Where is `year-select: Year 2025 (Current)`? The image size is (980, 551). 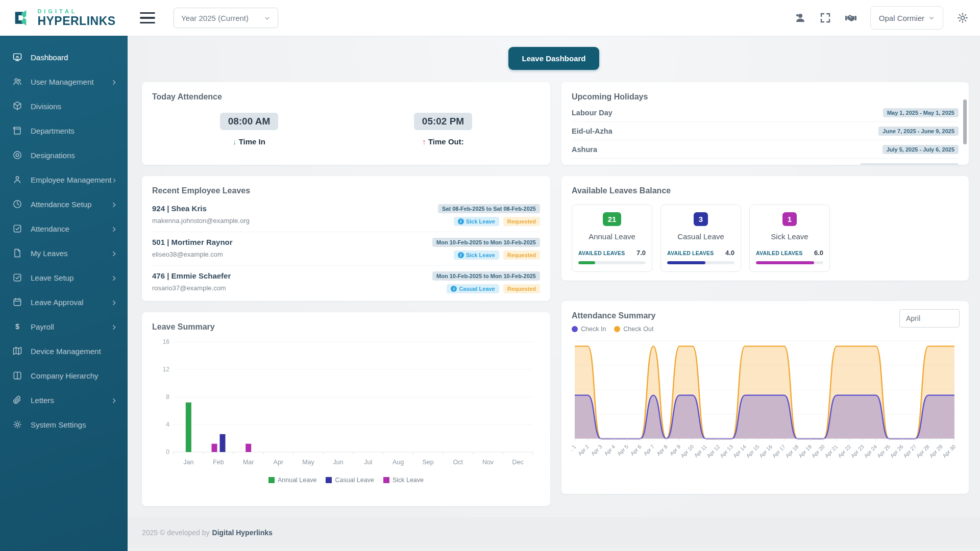
year-select: Year 2025 (Current) is located at coordinates (226, 18).